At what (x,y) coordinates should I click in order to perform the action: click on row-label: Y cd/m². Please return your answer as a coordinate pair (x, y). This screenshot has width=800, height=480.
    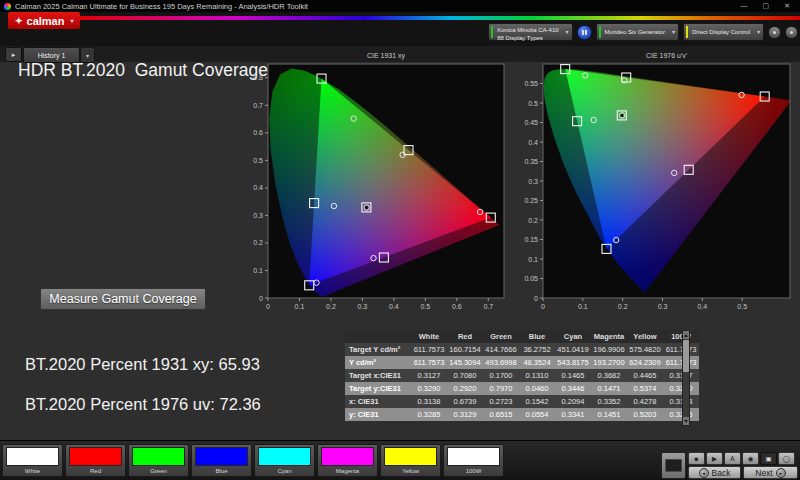
    Looking at the image, I should click on (378, 362).